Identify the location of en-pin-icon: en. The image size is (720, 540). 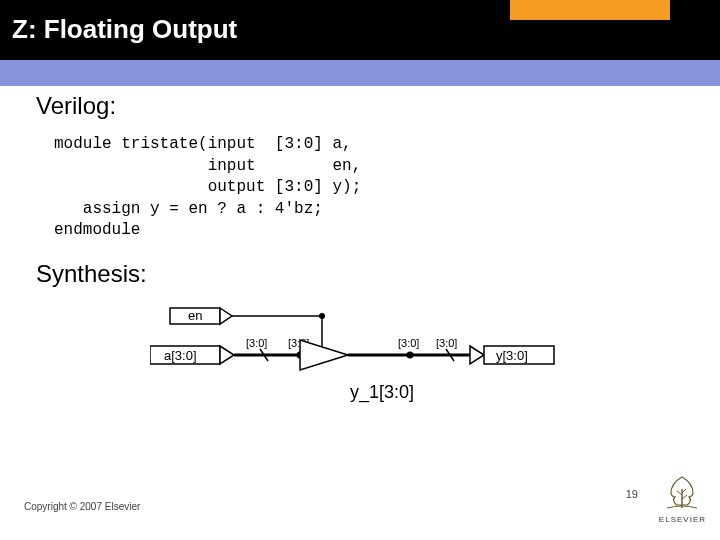
(201, 316).